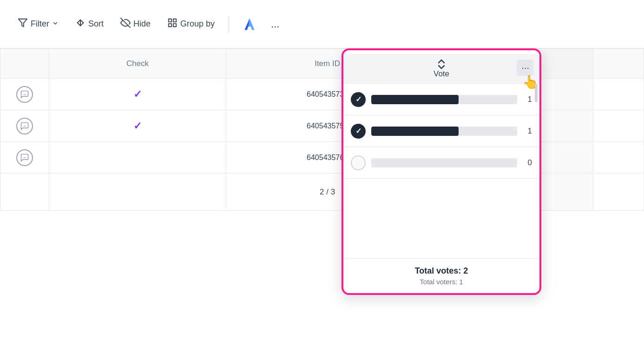 Image resolution: width=644 pixels, height=348 pixels. What do you see at coordinates (322, 192) in the screenshot?
I see `summary-row: 2 / 3` at bounding box center [322, 192].